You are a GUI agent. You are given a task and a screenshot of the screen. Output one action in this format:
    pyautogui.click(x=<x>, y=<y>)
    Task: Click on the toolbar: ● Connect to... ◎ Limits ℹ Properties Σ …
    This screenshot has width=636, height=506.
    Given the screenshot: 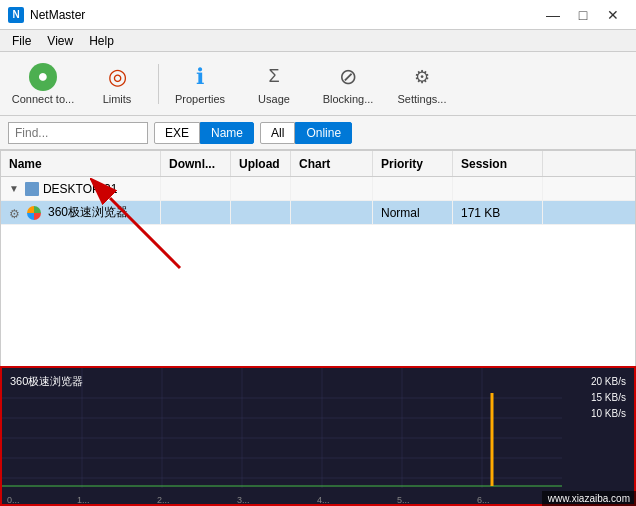 What is the action you would take?
    pyautogui.click(x=318, y=84)
    